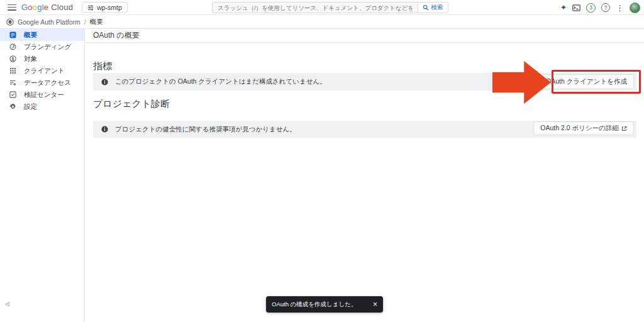 The height and width of the screenshot is (322, 644). What do you see at coordinates (580, 128) in the screenshot?
I see `oauth-policy-details-label: OAuth 2.0 ポリシーの詳細` at bounding box center [580, 128].